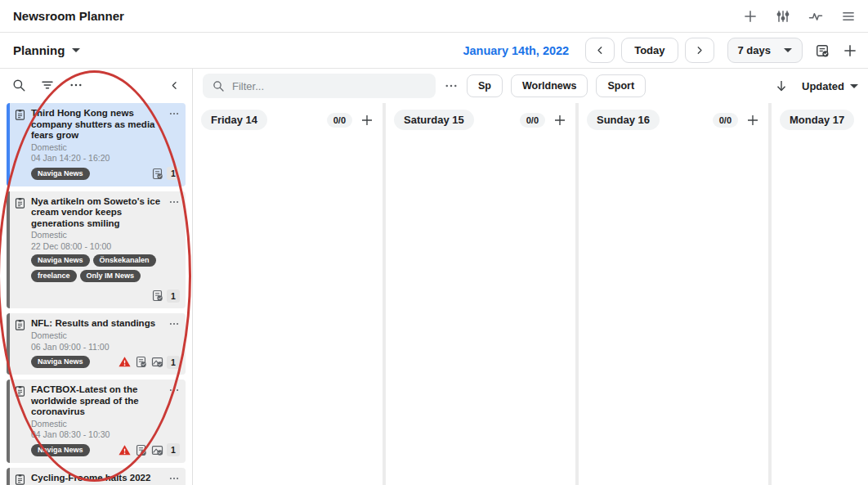 This screenshot has height=485, width=868. What do you see at coordinates (816, 16) in the screenshot?
I see `activity-icon` at bounding box center [816, 16].